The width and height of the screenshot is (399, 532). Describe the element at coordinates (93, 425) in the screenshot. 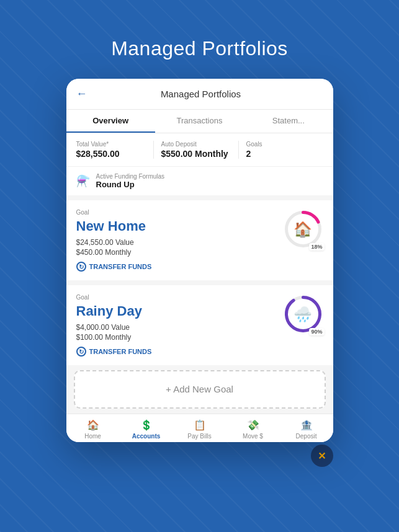

I see `nav-icon-0: 🏠` at that location.